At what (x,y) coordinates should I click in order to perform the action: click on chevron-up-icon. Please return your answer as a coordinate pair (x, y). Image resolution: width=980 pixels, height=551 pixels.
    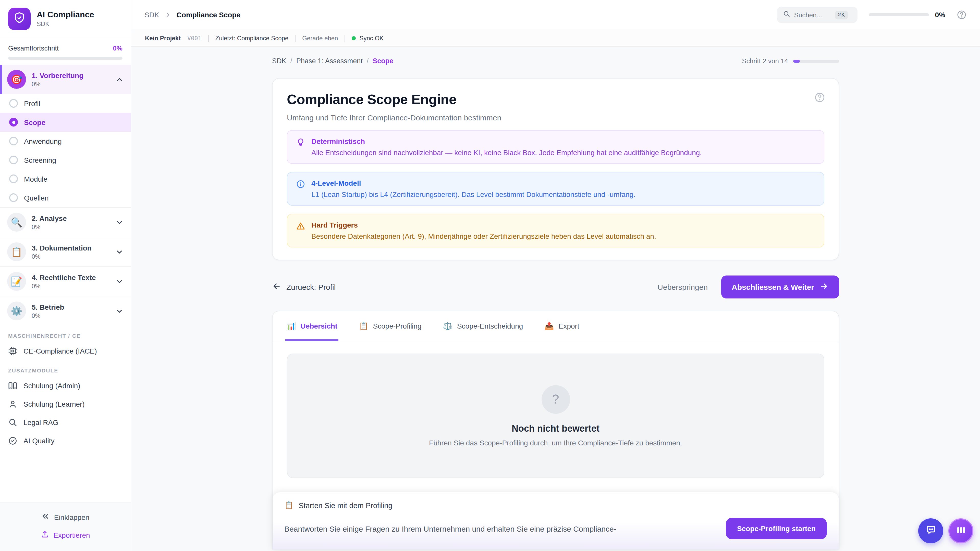
    Looking at the image, I should click on (119, 79).